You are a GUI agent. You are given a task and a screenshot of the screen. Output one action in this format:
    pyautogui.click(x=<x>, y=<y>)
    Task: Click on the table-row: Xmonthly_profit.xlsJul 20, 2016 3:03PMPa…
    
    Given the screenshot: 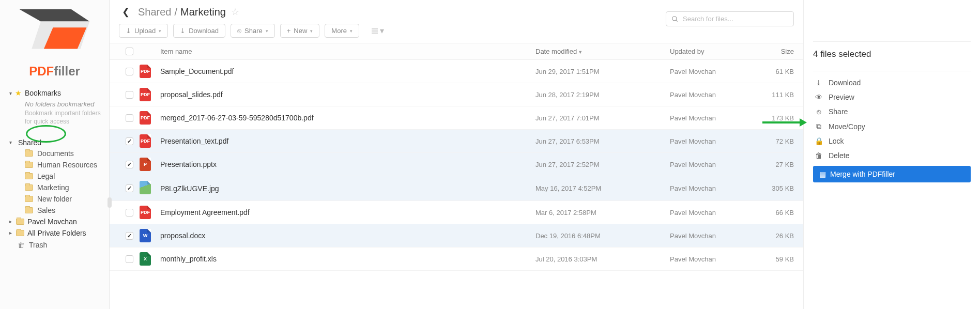 What is the action you would take?
    pyautogui.click(x=456, y=259)
    